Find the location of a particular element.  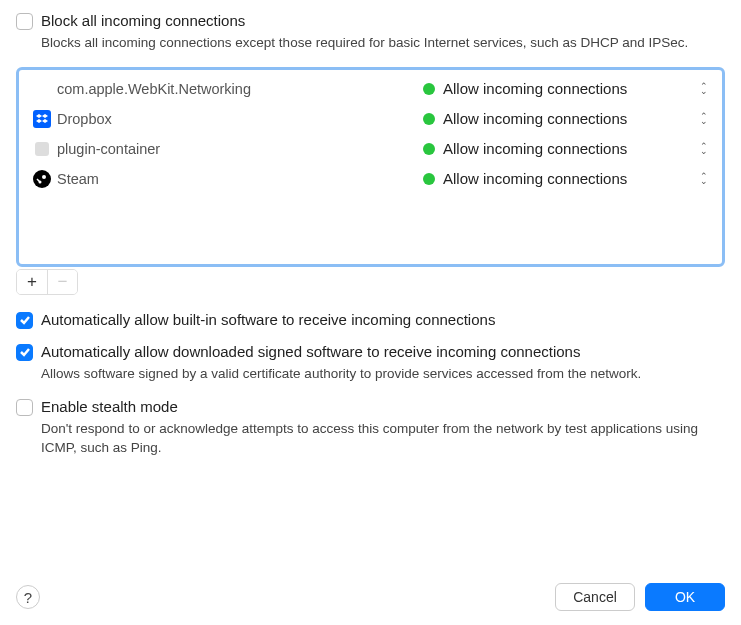

block-all-checkbox is located at coordinates (24, 22).